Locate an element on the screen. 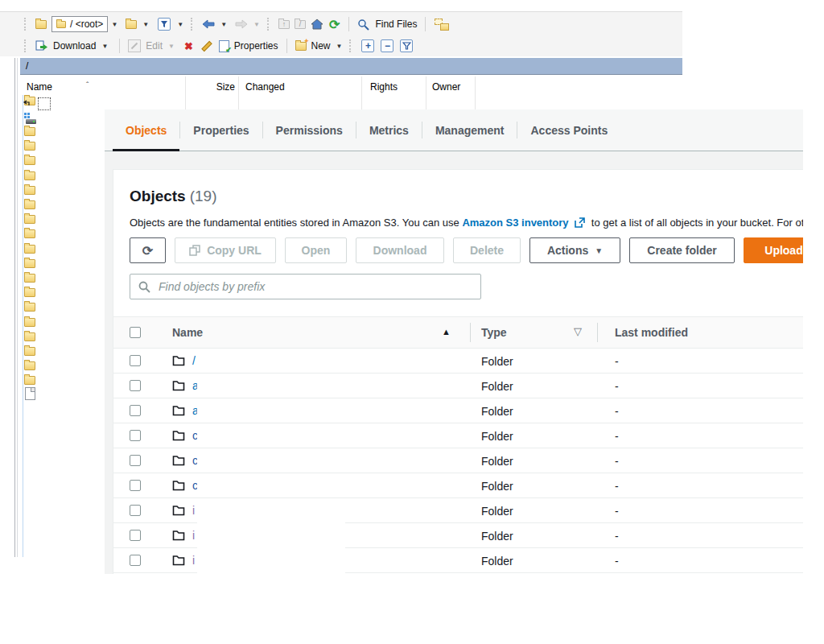  back-icon is located at coordinates (208, 24).